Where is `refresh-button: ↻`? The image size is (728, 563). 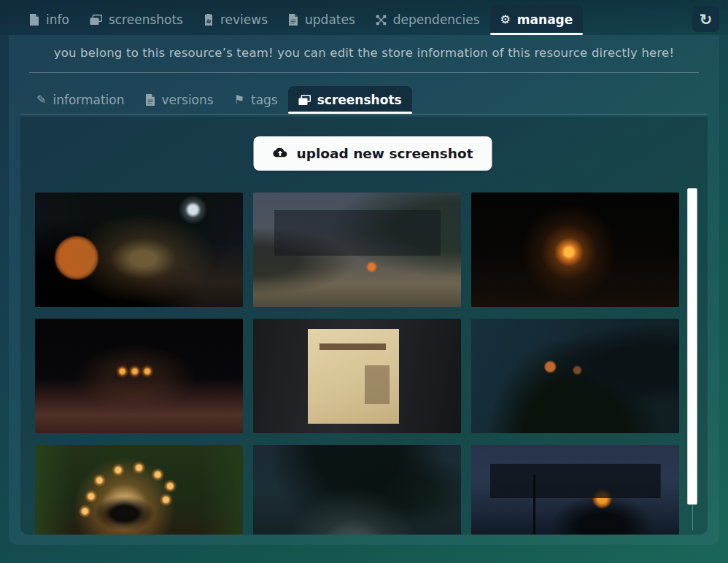 refresh-button: ↻ is located at coordinates (706, 19).